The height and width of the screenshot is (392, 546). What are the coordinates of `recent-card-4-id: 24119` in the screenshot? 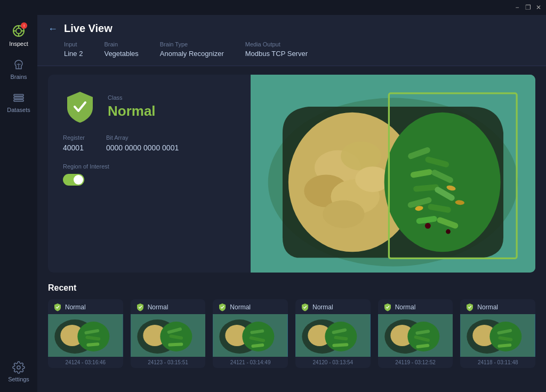 It's located at (403, 363).